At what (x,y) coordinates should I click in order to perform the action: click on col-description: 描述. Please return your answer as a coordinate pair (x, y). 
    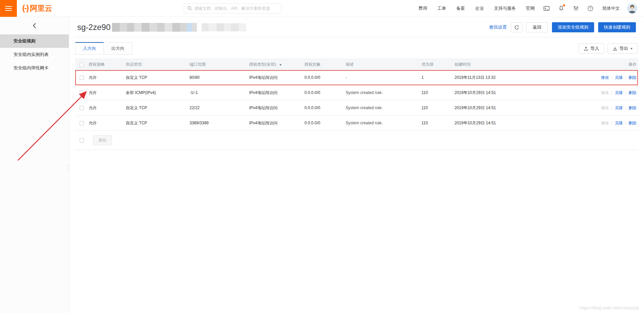
    Looking at the image, I should click on (384, 65).